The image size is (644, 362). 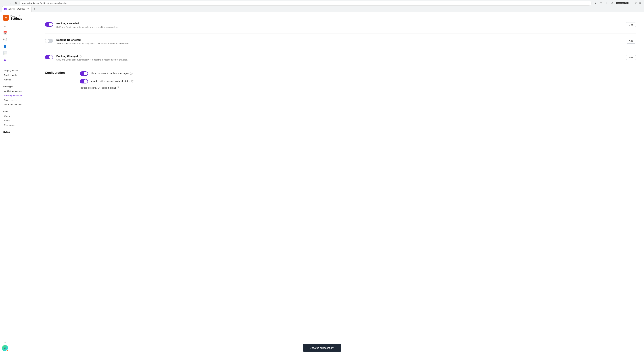 I want to click on tab-close-button: ✕, so click(x=28, y=9).